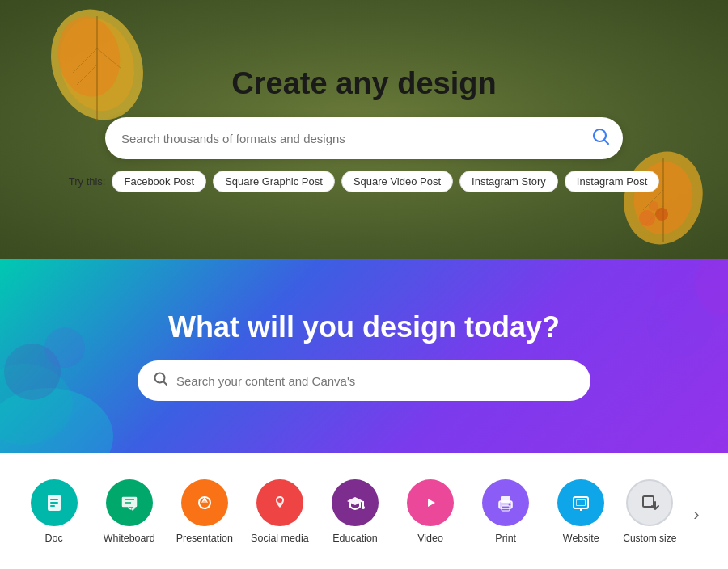  Describe the element at coordinates (506, 512) in the screenshot. I see `nav-item-print: Print` at that location.